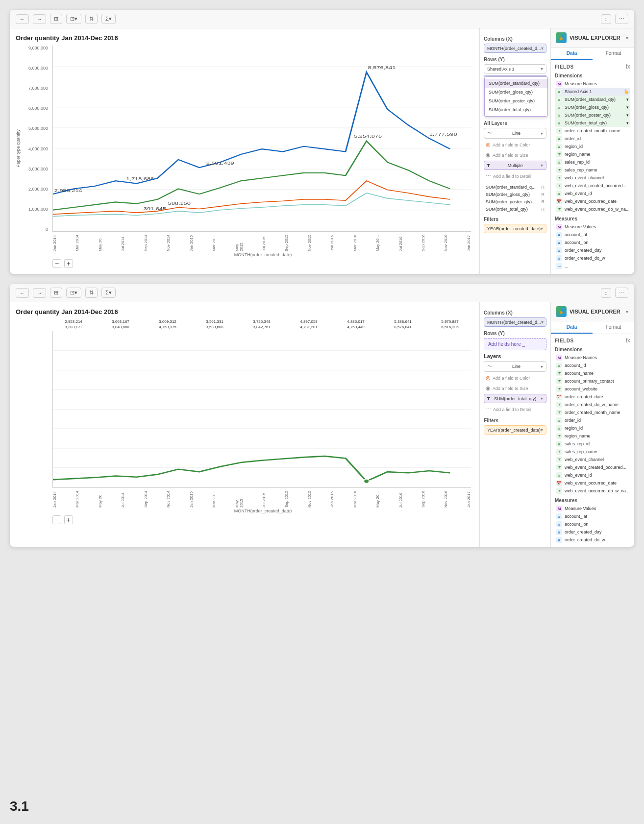  Describe the element at coordinates (516, 92) in the screenshot. I see `shared-axis-item-2: SUM(order_gloss_qty)` at that location.